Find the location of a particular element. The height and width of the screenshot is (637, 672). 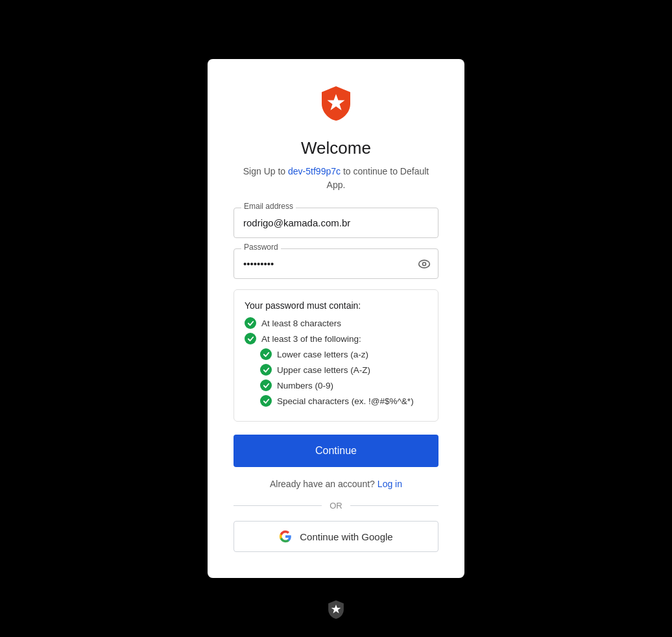

login-link: Log in is located at coordinates (390, 484).